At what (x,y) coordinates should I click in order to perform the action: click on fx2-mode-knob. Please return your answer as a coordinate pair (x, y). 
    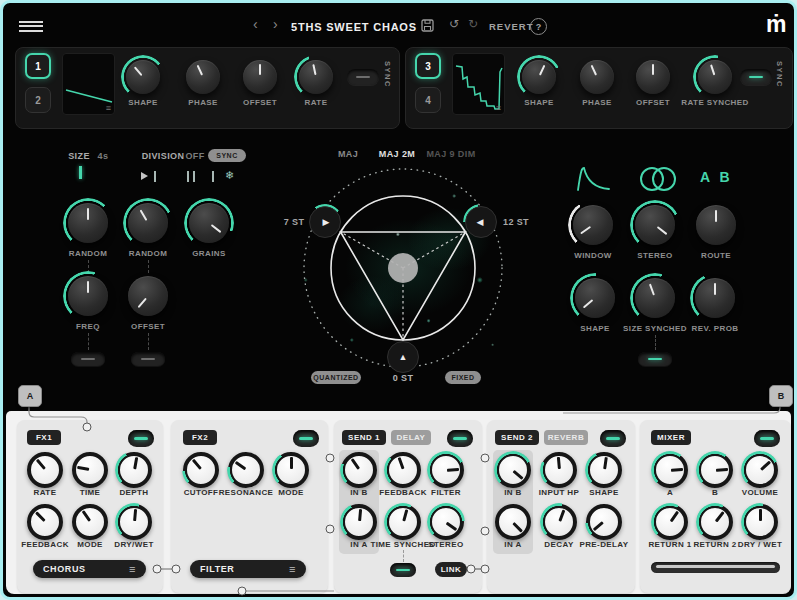
    Looking at the image, I should click on (291, 470).